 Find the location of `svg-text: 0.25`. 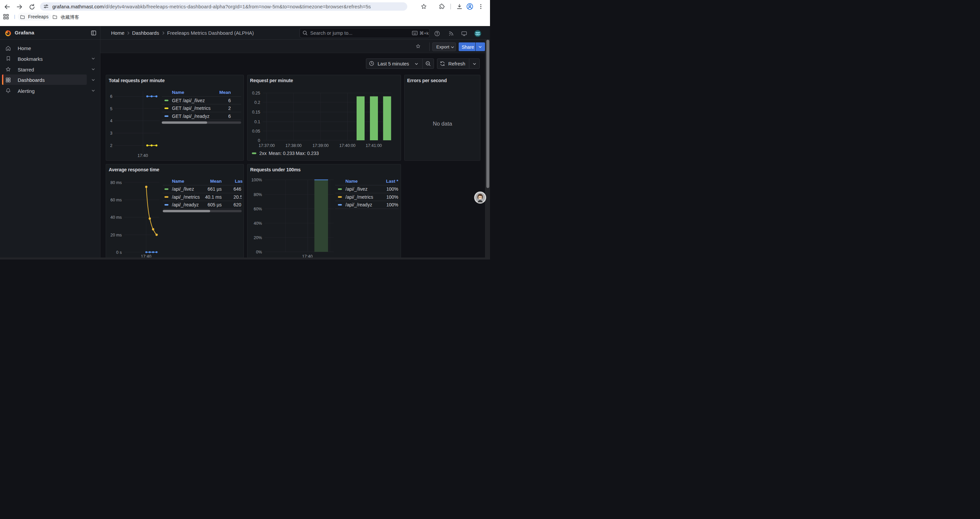

svg-text: 0.25 is located at coordinates (256, 93).